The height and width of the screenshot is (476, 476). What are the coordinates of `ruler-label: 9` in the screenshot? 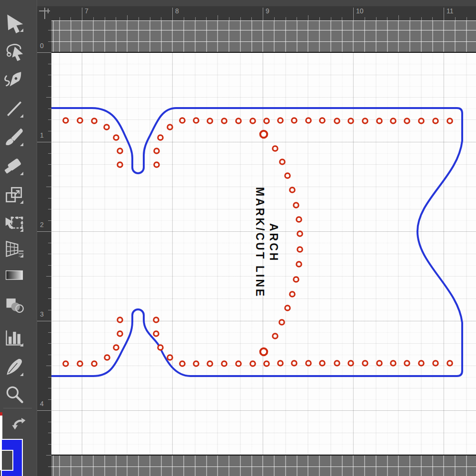 It's located at (268, 11).